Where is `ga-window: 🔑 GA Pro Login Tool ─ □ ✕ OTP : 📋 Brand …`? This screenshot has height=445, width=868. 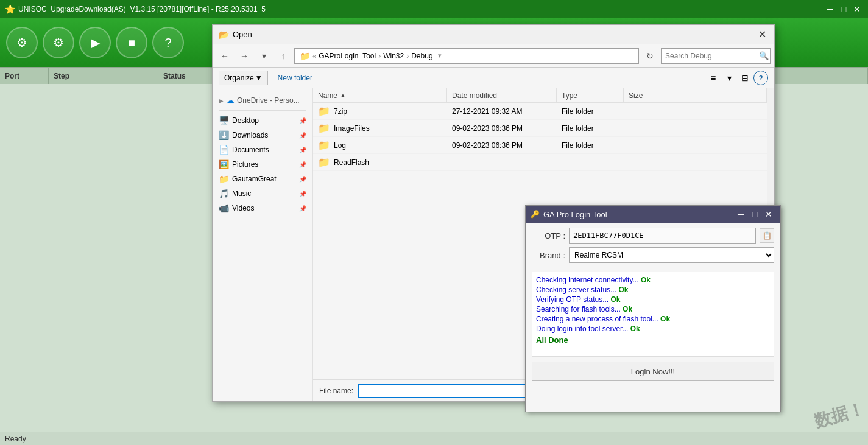 ga-window: 🔑 GA Pro Login Tool ─ □ ✕ OTP : 📋 Brand … is located at coordinates (653, 309).